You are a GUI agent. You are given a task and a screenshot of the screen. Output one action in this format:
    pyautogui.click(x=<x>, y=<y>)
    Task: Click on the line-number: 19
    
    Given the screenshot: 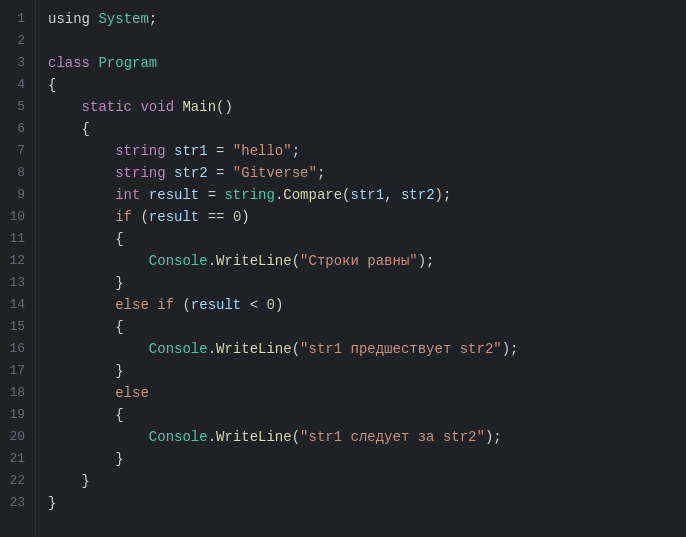 What is the action you would take?
    pyautogui.click(x=16, y=415)
    